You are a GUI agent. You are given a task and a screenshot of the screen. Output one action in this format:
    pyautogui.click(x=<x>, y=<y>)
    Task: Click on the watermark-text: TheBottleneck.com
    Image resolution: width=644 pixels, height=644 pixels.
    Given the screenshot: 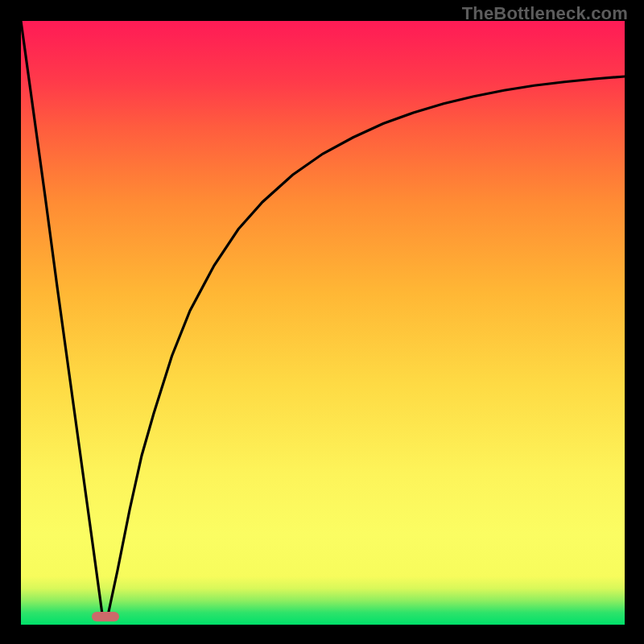 What is the action you would take?
    pyautogui.click(x=545, y=14)
    